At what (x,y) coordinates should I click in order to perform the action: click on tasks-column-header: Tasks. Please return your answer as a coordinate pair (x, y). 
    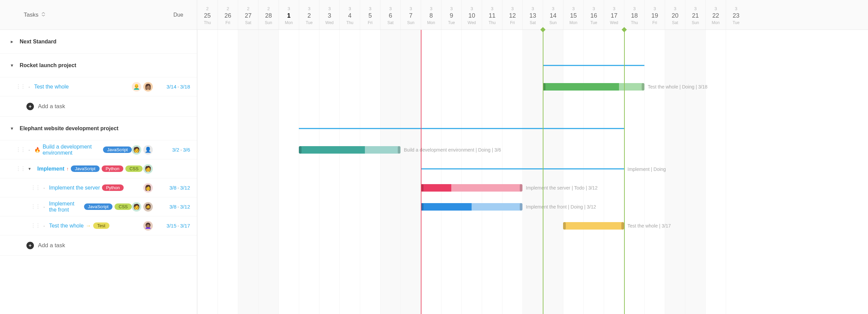
    Looking at the image, I should click on (35, 15).